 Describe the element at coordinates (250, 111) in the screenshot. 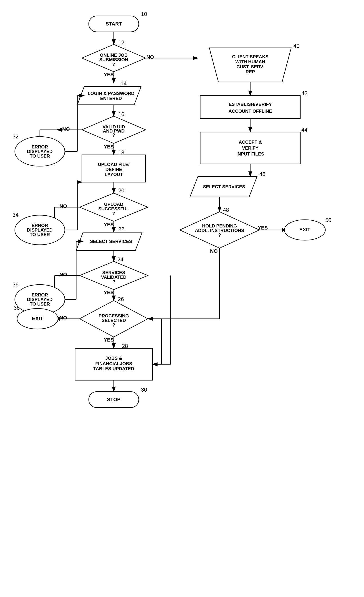

I see `svg-text: ACCOUNT OFFLINE` at that location.